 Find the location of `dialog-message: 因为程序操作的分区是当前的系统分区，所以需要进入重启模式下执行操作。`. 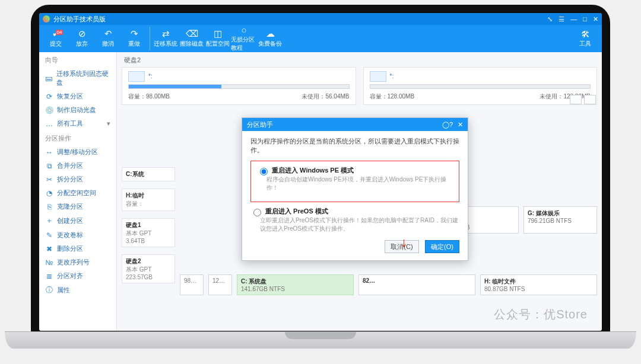

dialog-message: 因为程序操作的分区是当前的系统分区，所以需要进入重启模式下执行操作。 is located at coordinates (355, 146).